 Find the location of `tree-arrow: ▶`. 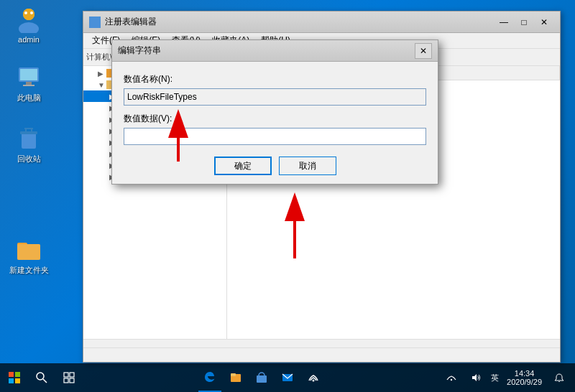

tree-arrow: ▶ is located at coordinates (102, 73).